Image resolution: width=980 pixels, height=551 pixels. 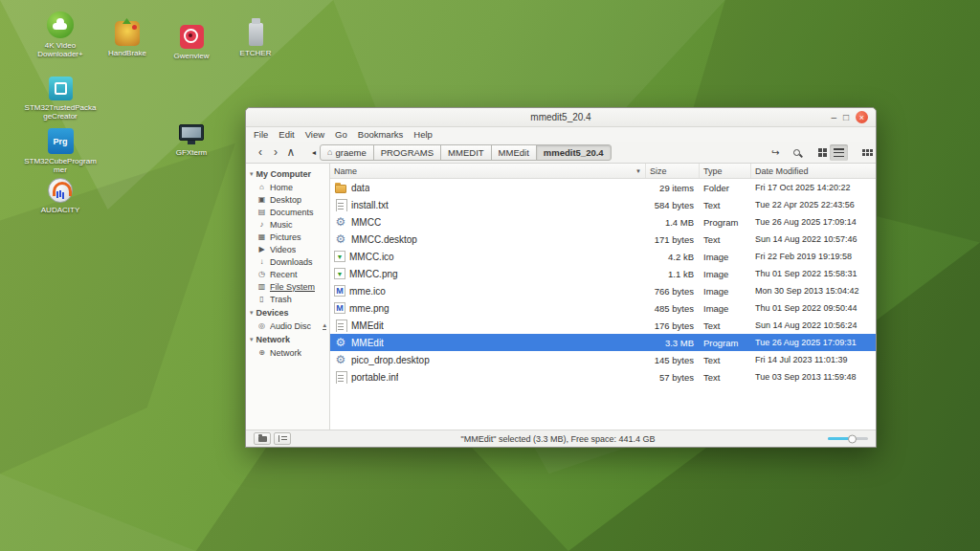 What do you see at coordinates (371, 256) in the screenshot?
I see `file-name: MMCC.ico` at bounding box center [371, 256].